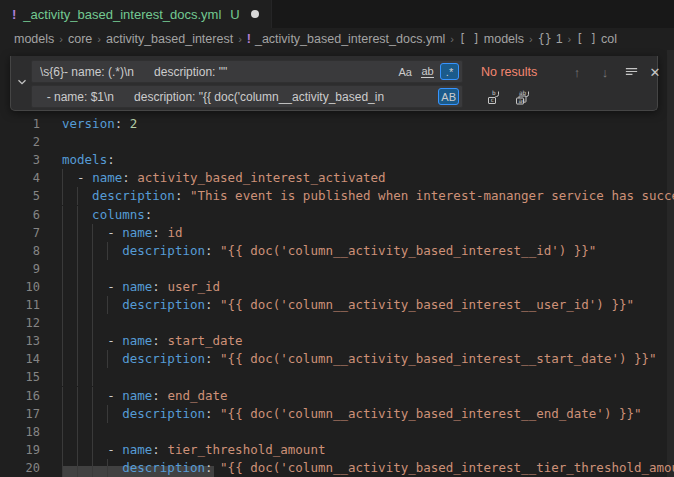 The image size is (674, 477). Describe the element at coordinates (337, 215) in the screenshot. I see `code-line: 6 columns:` at that location.